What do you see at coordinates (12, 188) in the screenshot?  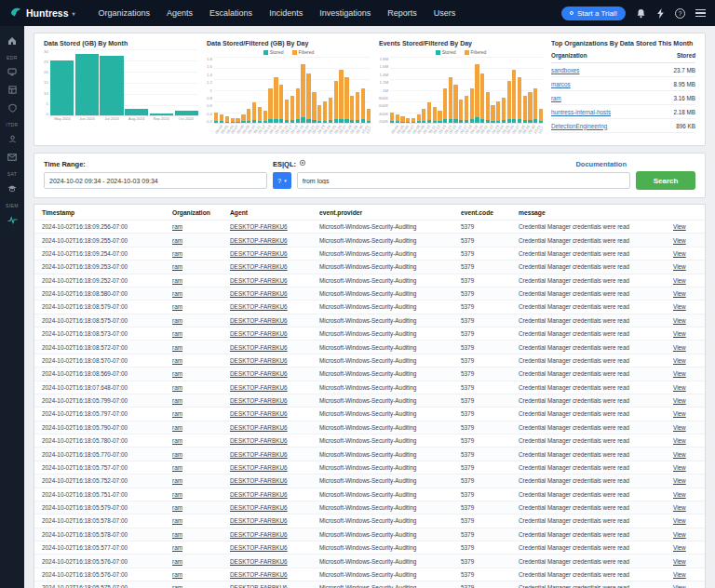 I see `sidebar-sat-training-icon` at bounding box center [12, 188].